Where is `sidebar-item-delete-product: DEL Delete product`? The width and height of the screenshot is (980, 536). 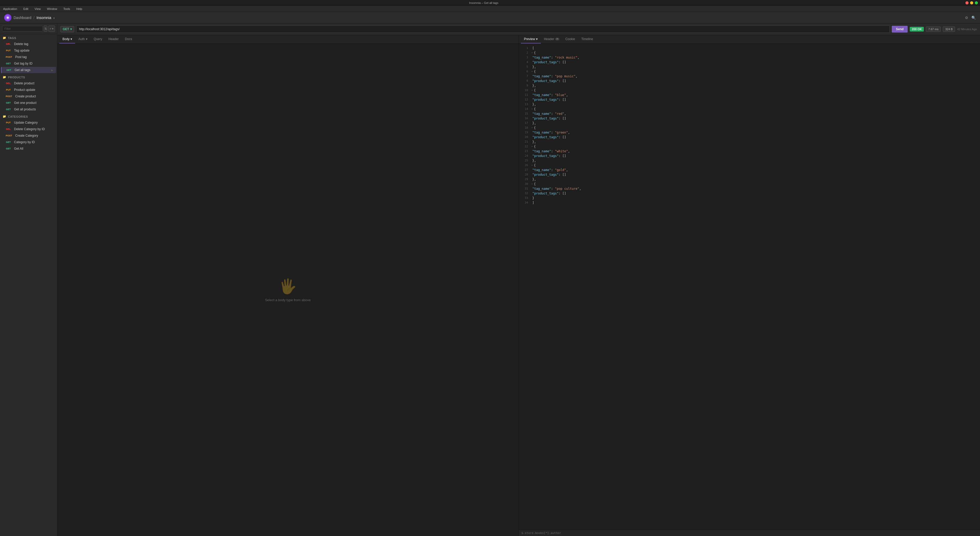 sidebar-item-delete-product: DEL Delete product is located at coordinates (29, 83).